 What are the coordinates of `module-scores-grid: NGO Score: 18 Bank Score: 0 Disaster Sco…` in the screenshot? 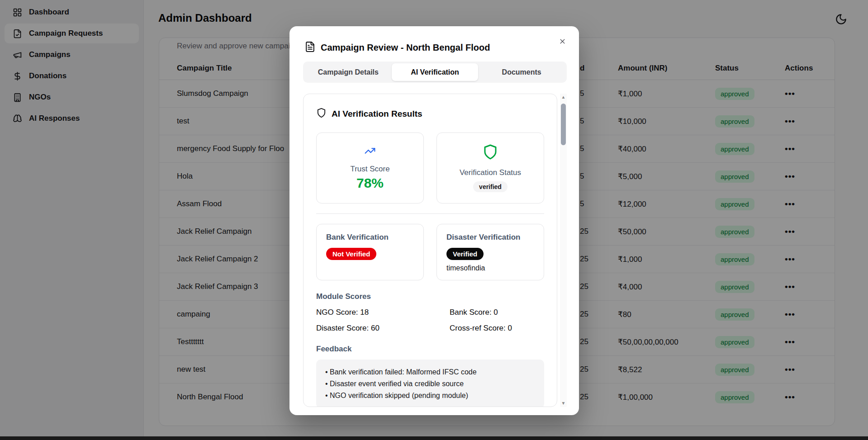 It's located at (430, 320).